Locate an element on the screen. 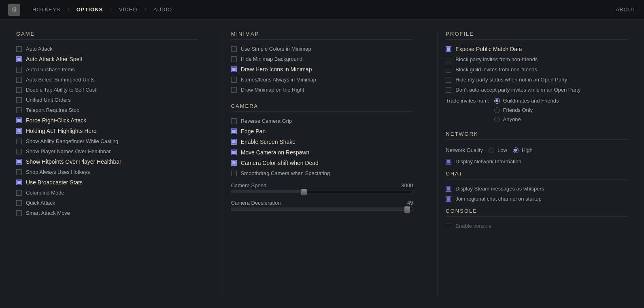 This screenshot has width=644, height=308. chat-option-0: Display Steam messages as whispers is located at coordinates (537, 189).